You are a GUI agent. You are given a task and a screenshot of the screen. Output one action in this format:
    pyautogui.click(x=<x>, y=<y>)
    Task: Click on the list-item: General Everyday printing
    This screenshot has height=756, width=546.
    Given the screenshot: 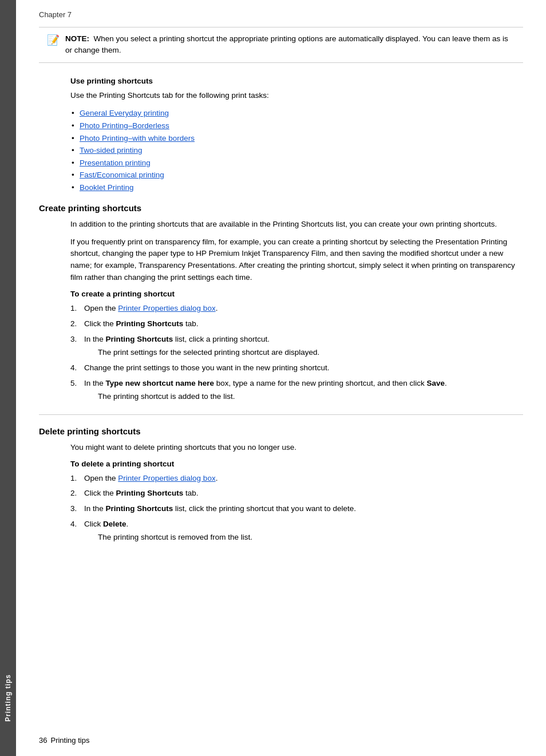 What is the action you would take?
    pyautogui.click(x=296, y=113)
    